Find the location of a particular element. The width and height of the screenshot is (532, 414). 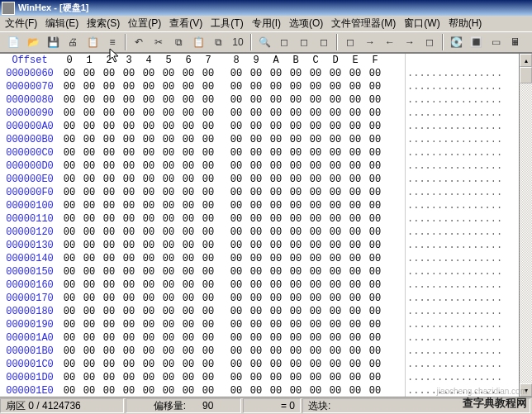

hex-row: 000000F000000000000000000000000000000000 is located at coordinates (192, 193).